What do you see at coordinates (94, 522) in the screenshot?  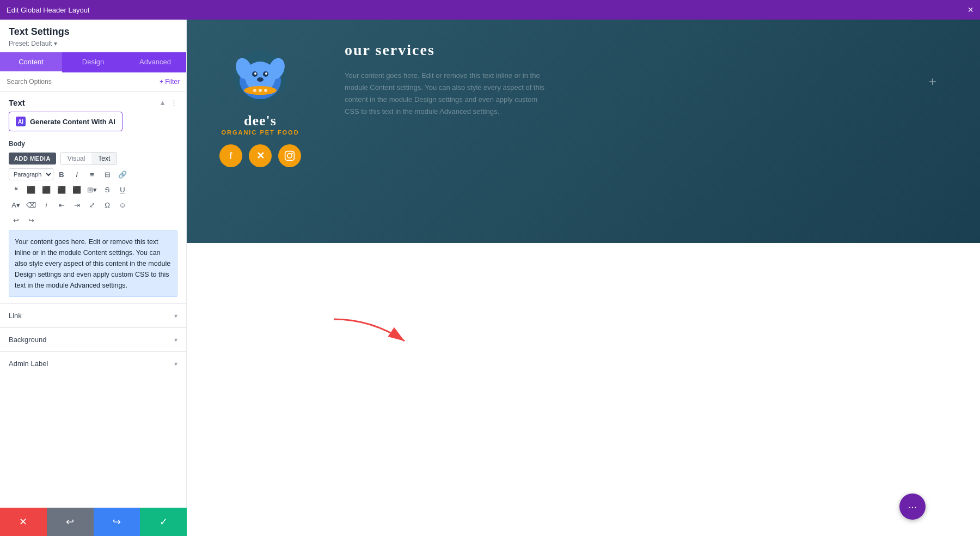 I see `bottom-toolbar: ✕ ↩ ↪ ✓` at bounding box center [94, 522].